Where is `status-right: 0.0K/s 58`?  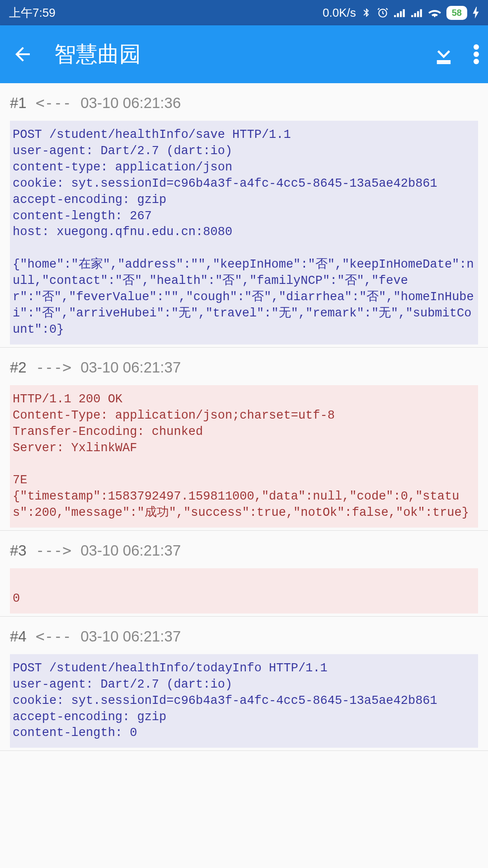
status-right: 0.0K/s 58 is located at coordinates (401, 13).